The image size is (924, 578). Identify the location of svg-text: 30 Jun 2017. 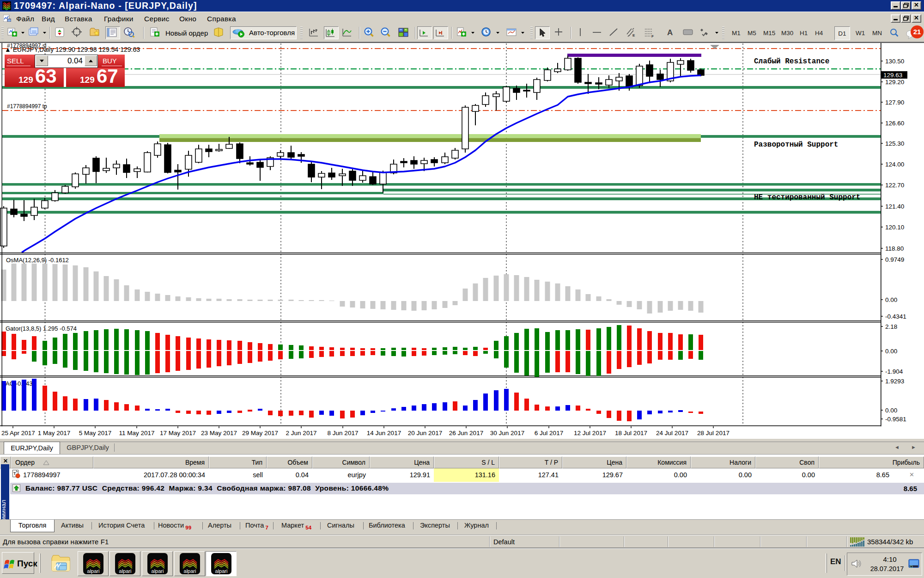
(507, 433).